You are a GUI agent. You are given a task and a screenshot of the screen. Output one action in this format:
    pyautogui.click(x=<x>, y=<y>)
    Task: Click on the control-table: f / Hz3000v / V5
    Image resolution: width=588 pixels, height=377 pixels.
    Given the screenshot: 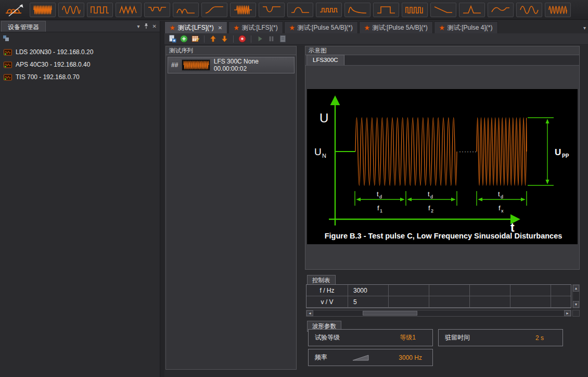 What is the action you would take?
    pyautogui.click(x=439, y=296)
    